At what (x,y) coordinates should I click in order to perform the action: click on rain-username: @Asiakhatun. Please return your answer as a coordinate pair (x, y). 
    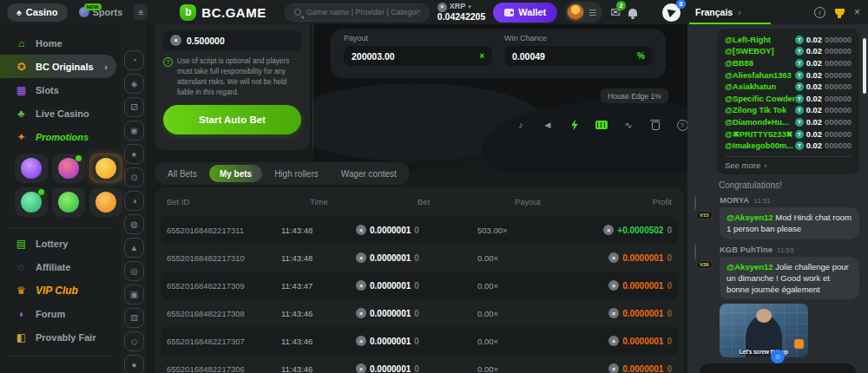
    Looking at the image, I should click on (750, 87).